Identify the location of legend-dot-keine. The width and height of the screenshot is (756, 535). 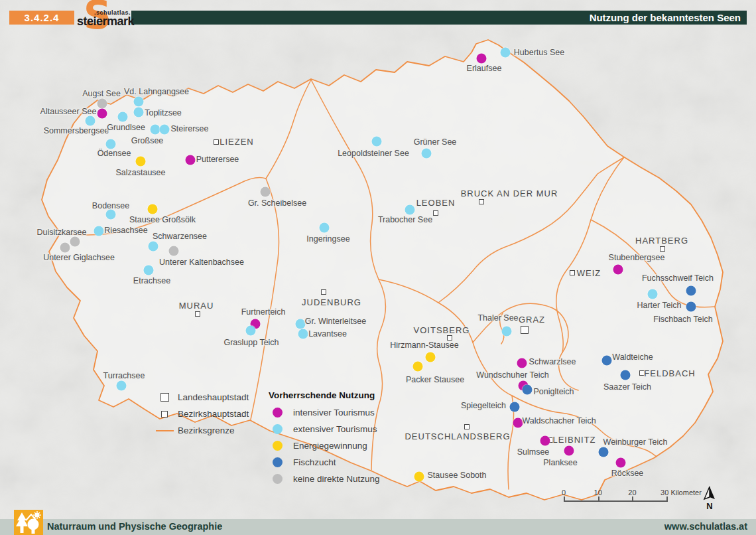
(277, 479).